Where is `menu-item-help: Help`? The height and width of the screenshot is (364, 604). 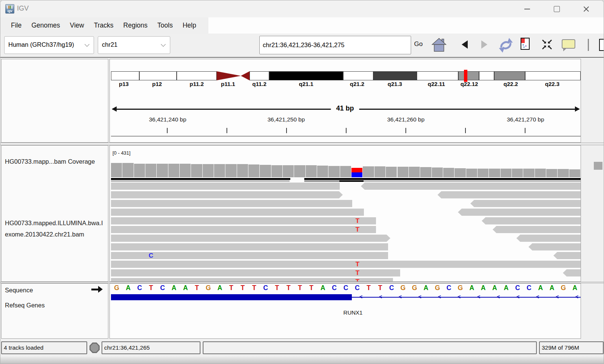 menu-item-help: Help is located at coordinates (190, 26).